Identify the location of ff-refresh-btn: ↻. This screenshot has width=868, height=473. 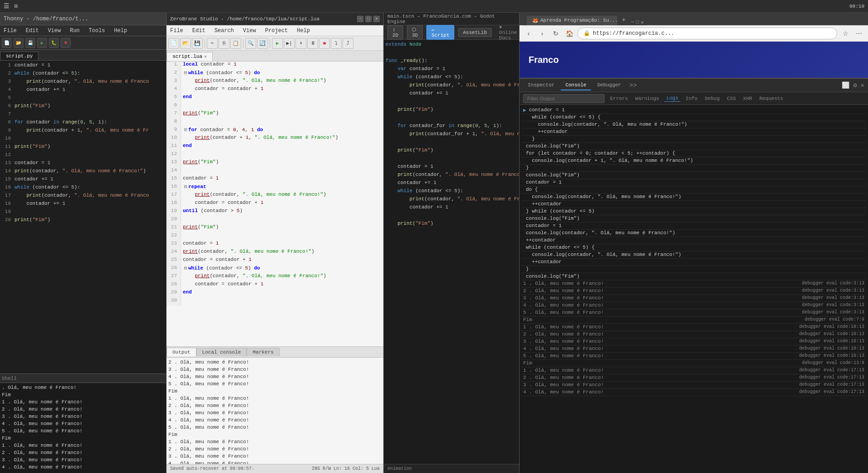
(556, 33).